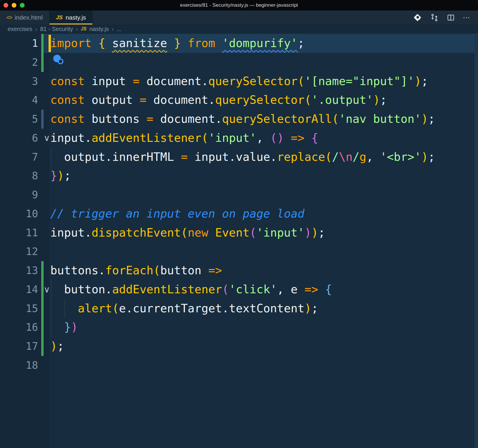 The image size is (478, 448). What do you see at coordinates (6, 5) in the screenshot?
I see `close-button` at bounding box center [6, 5].